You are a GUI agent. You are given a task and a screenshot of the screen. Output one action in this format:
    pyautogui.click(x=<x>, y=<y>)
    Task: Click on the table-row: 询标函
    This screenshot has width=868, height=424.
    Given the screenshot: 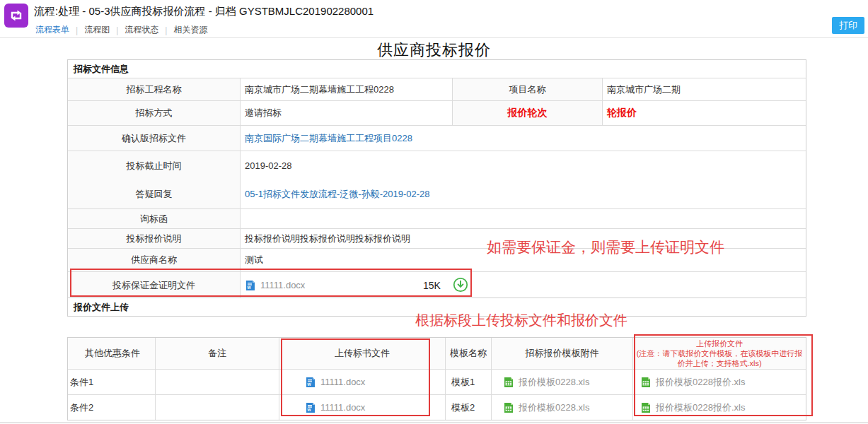 What is the action you would take?
    pyautogui.click(x=437, y=219)
    